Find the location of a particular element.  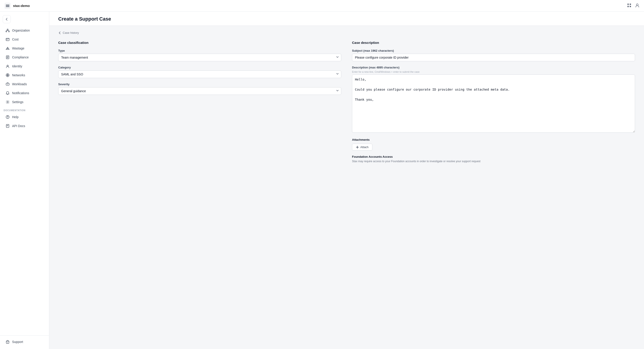

org-icon is located at coordinates (8, 30).